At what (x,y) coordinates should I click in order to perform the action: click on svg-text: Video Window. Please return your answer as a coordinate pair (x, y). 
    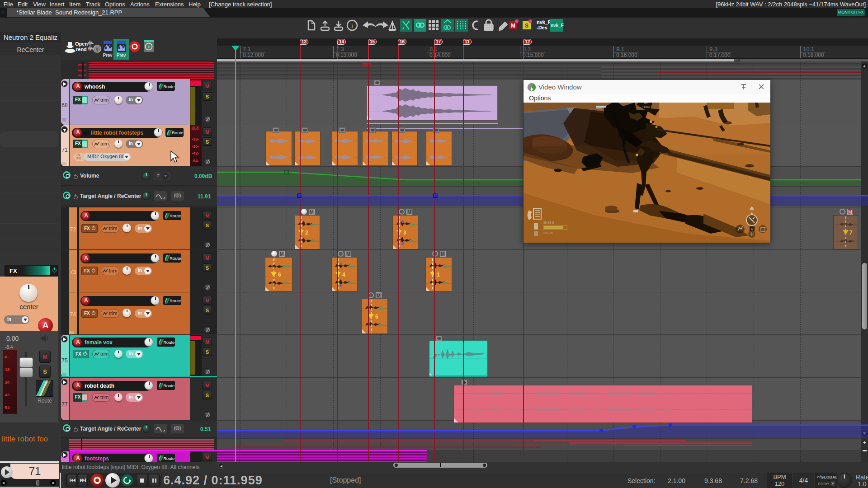
    Looking at the image, I should click on (560, 87).